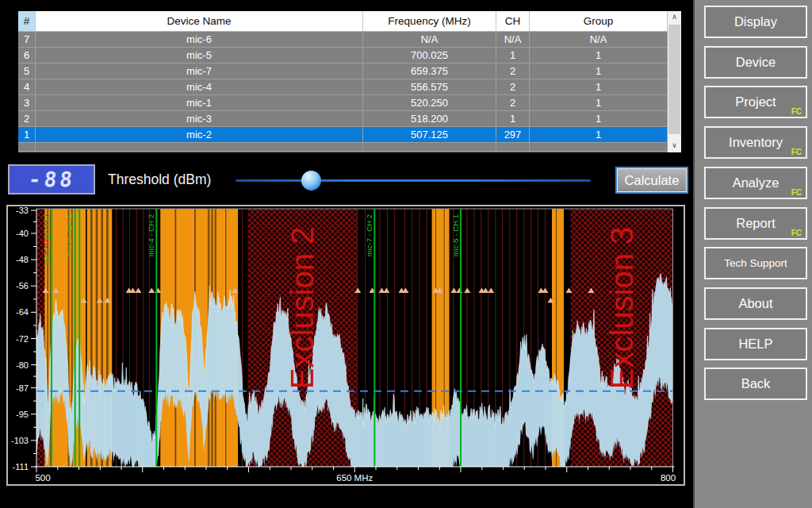  I want to click on column-header: CH, so click(513, 21).